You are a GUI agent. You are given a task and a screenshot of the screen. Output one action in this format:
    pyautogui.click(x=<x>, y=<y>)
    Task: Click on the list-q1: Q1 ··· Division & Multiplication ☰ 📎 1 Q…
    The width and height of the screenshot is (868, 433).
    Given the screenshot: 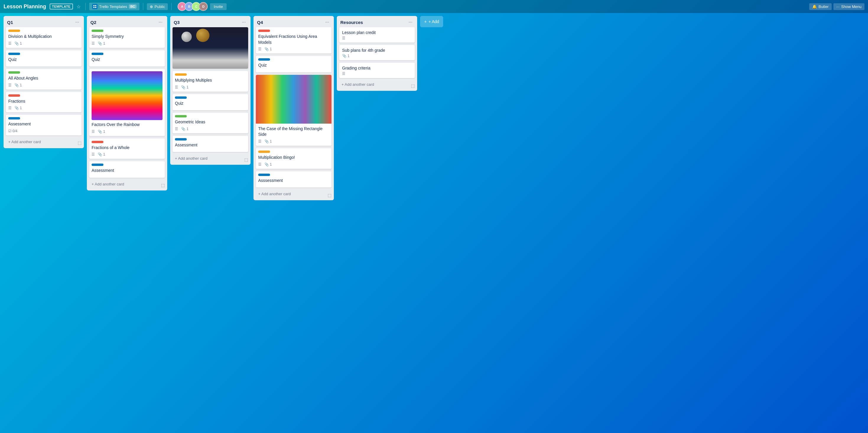 What is the action you would take?
    pyautogui.click(x=44, y=82)
    